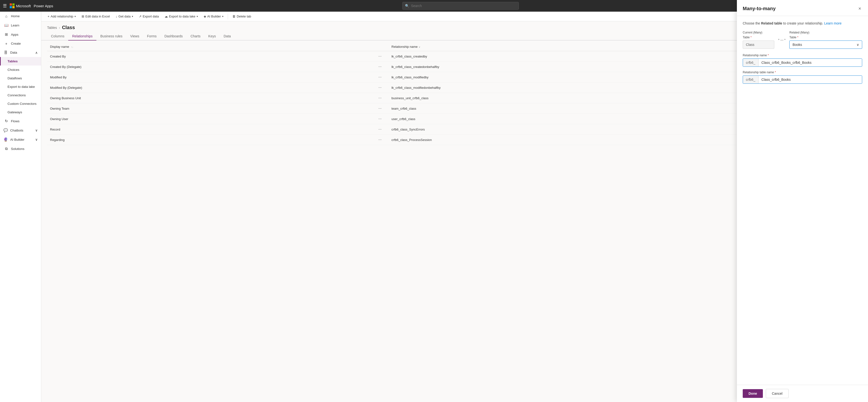  Describe the element at coordinates (214, 16) in the screenshot. I see `ai-builder-label: AI Builder` at that location.